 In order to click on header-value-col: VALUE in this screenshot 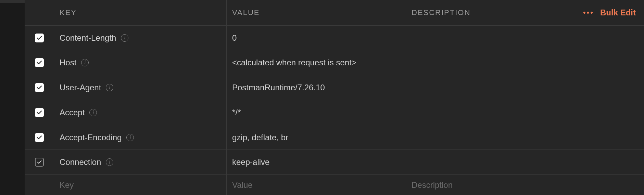, I will do `click(316, 13)`.